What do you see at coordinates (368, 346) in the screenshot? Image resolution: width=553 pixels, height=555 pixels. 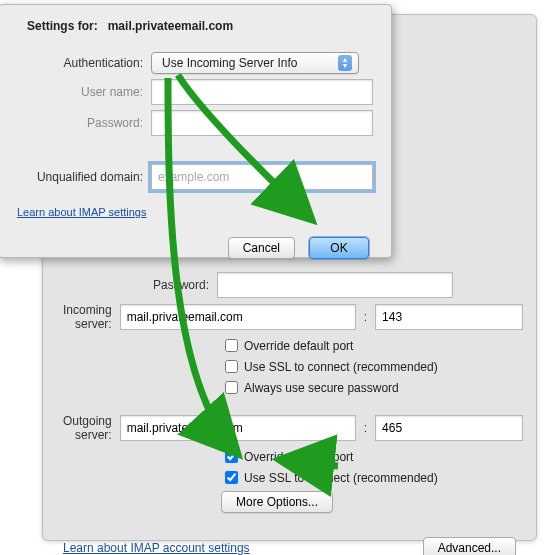 I see `incoming-override-port-checkbox: Override default port` at bounding box center [368, 346].